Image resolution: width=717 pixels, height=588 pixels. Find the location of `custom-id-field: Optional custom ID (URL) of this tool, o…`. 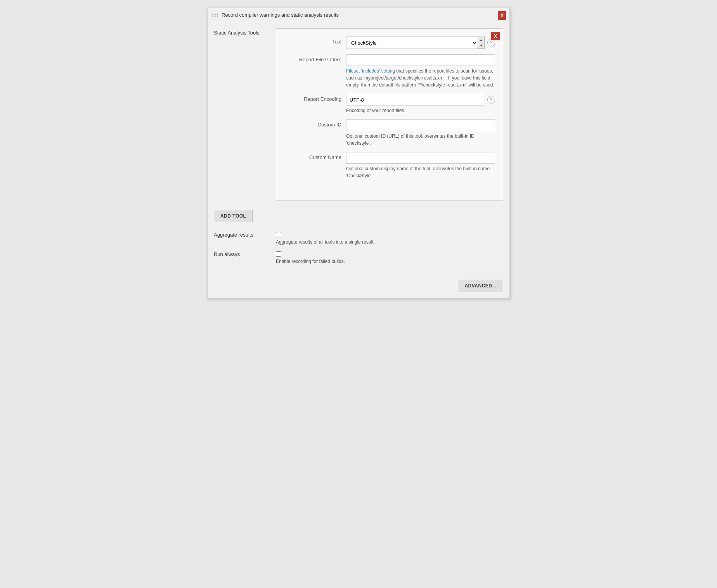

custom-id-field: Optional custom ID (URL) of this tool, o… is located at coordinates (421, 133).